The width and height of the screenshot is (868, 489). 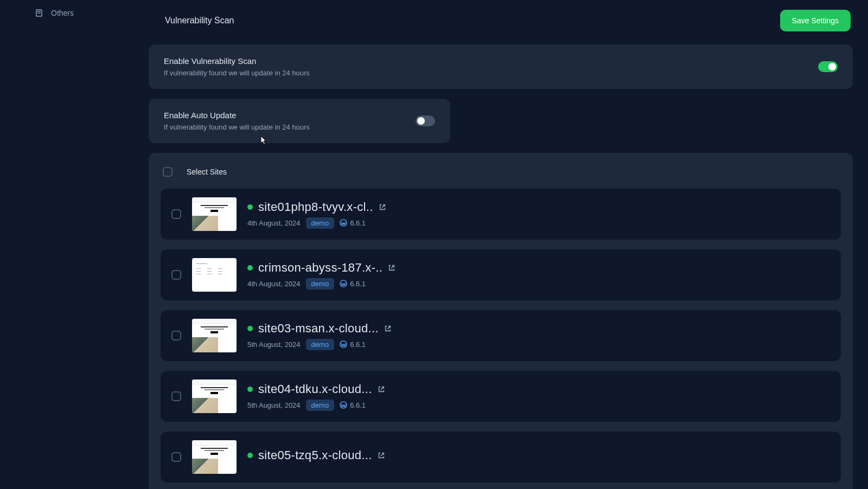 What do you see at coordinates (264, 140) in the screenshot?
I see `cursor-icon` at bounding box center [264, 140].